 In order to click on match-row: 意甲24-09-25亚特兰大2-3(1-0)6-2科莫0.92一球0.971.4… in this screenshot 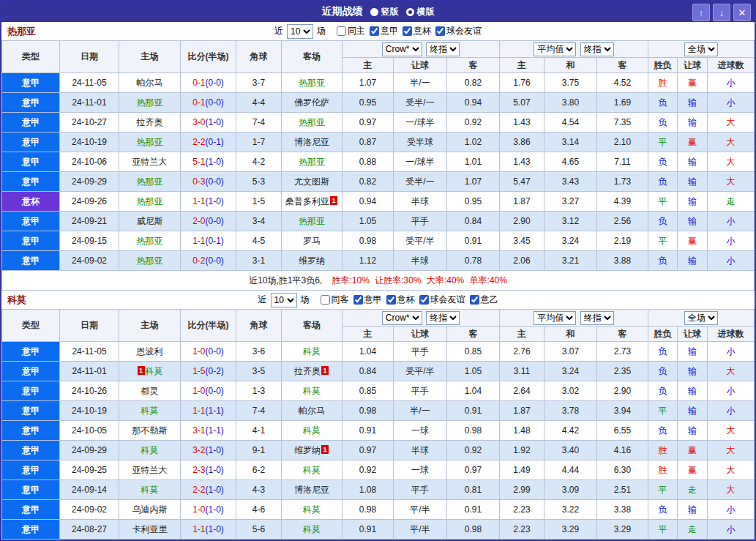, I will do `click(378, 470)`.